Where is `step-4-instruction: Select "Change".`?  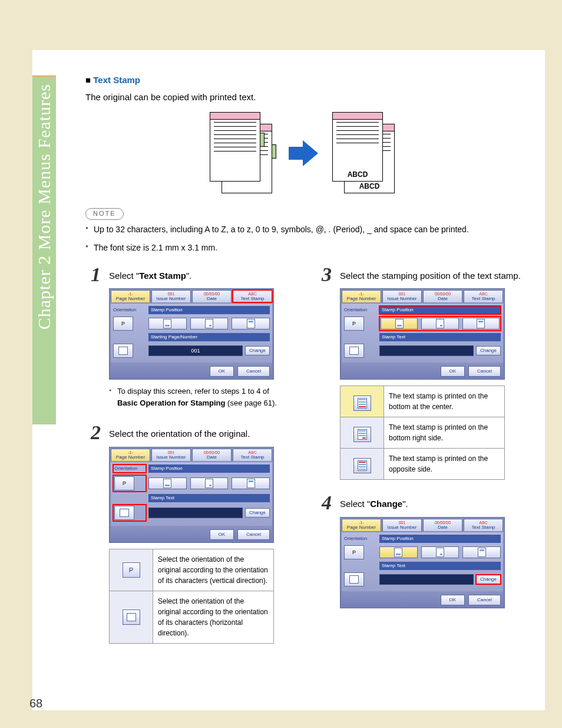
step-4-instruction: Select "Change". is located at coordinates (431, 505).